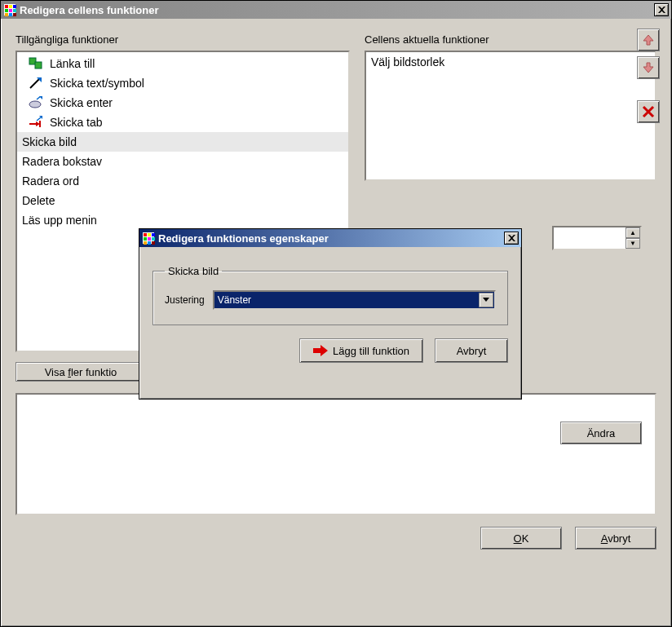 The width and height of the screenshot is (672, 627). What do you see at coordinates (511, 238) in the screenshot?
I see `modal-close-button` at bounding box center [511, 238].